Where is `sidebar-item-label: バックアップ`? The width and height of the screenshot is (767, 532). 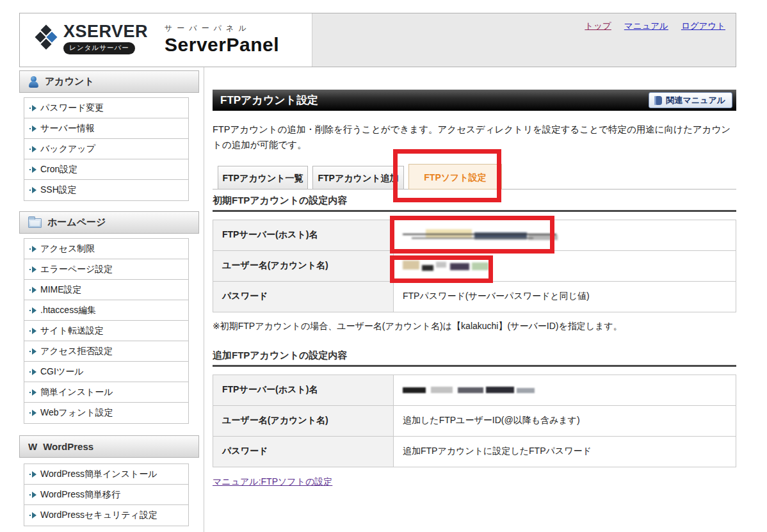 sidebar-item-label: バックアップ is located at coordinates (68, 149).